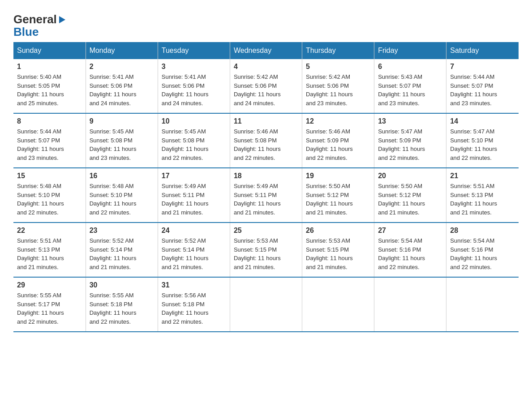  Describe the element at coordinates (483, 195) in the screenshot. I see `day-cell: 21 Sunrise: 5:51 AM Sunset: 5:13 PM Dayl…` at that location.